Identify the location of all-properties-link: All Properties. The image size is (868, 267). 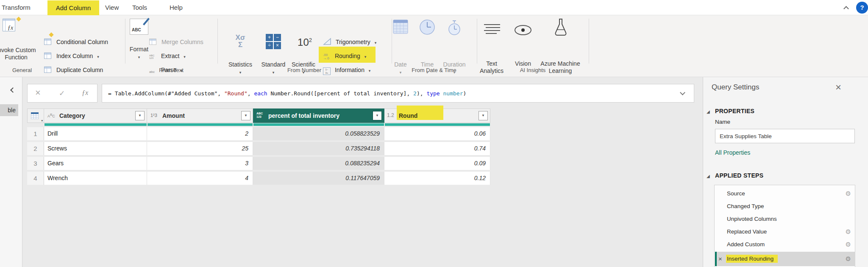
(732, 153).